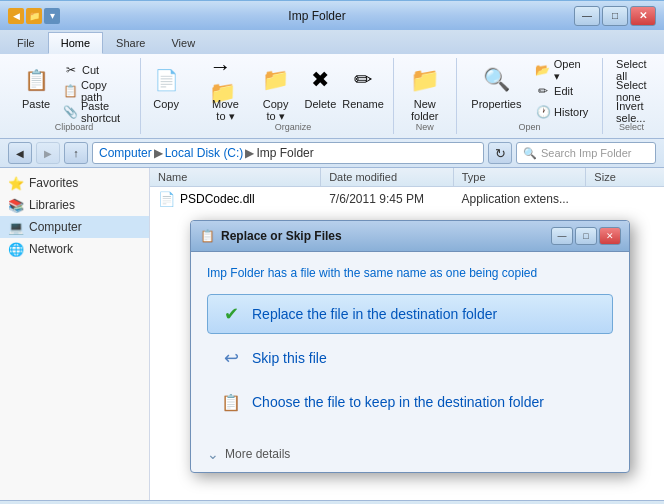  Describe the element at coordinates (425, 80) in the screenshot. I see `new-folder-icon: 📁` at that location.